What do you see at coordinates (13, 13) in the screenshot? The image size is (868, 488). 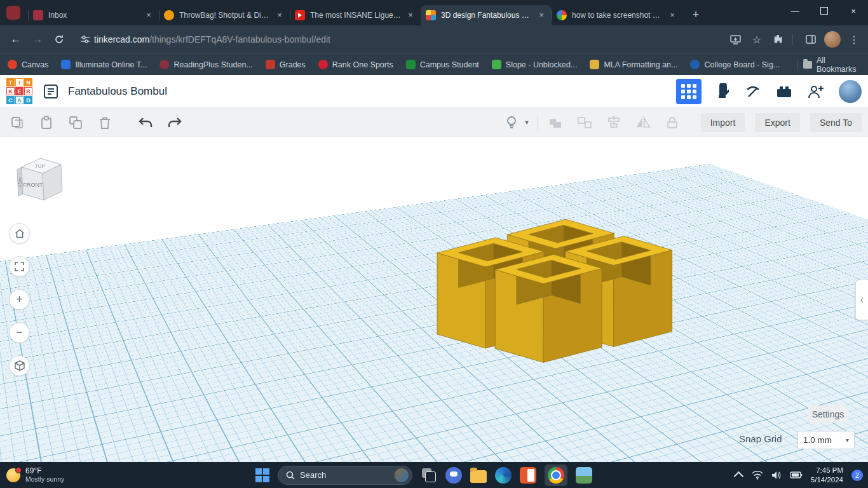 I see `pinned-tab` at bounding box center [13, 13].